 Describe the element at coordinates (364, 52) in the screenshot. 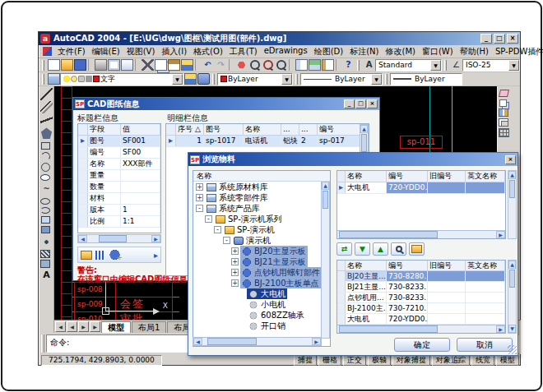

I see `menu-item: 标注(N)` at that location.